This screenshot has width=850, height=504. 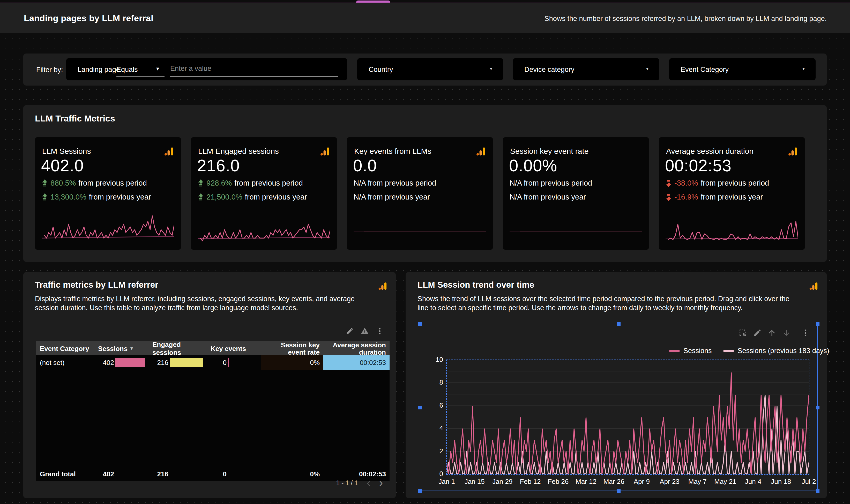 What do you see at coordinates (430, 69) in the screenshot?
I see `dropdown-country: Country ▾` at bounding box center [430, 69].